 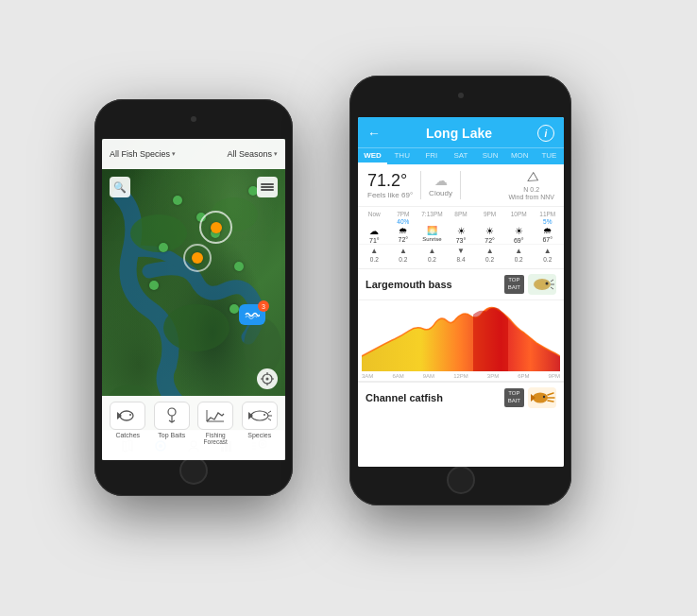 What do you see at coordinates (461, 185) in the screenshot?
I see `weather-section: 71.2° Feels like 69° ☁ Cloudy ◁ N 0.2 Wi…` at bounding box center [461, 185].